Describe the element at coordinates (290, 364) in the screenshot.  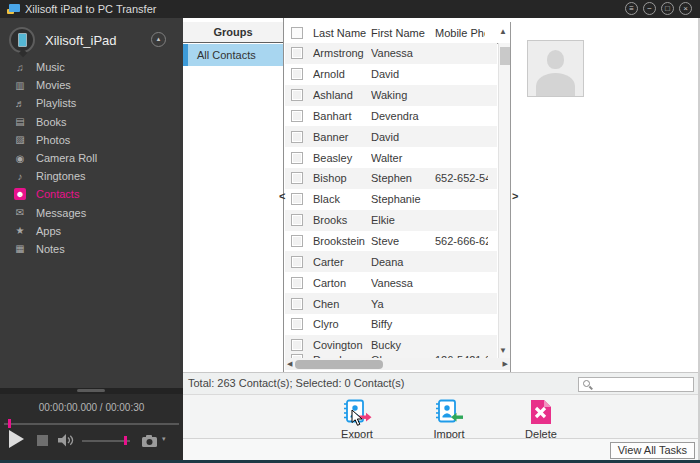
I see `scroll-left-icon: ◀` at that location.